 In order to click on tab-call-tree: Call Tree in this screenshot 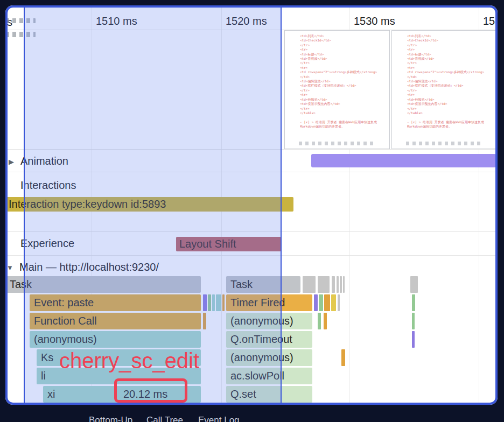, I will do `click(165, 419)`.